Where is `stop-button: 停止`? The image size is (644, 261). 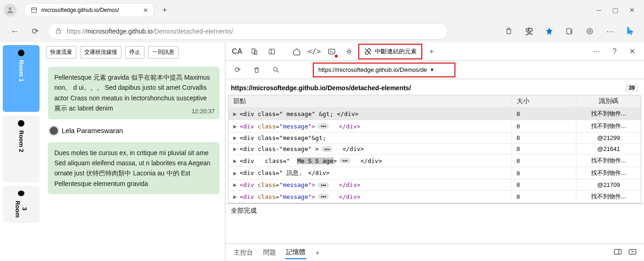 stop-button: 停止 is located at coordinates (135, 52).